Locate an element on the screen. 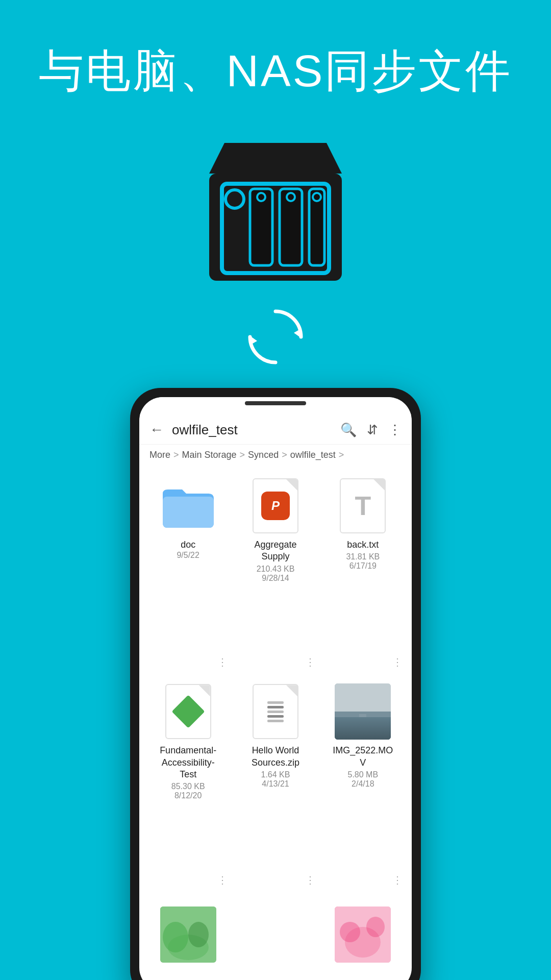 This screenshot has width=551, height=980. sort-icon: ⇵ is located at coordinates (372, 430).